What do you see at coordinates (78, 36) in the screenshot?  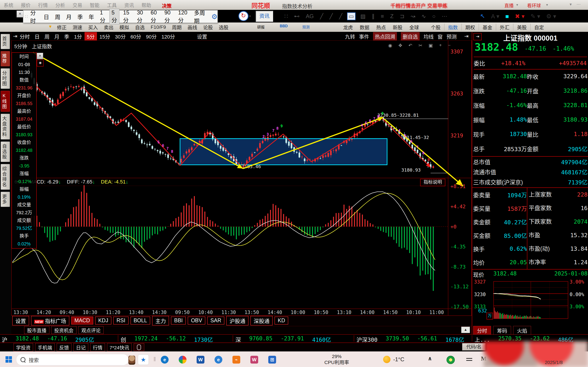 I see `chart-period-tab-1分: 1分` at bounding box center [78, 36].